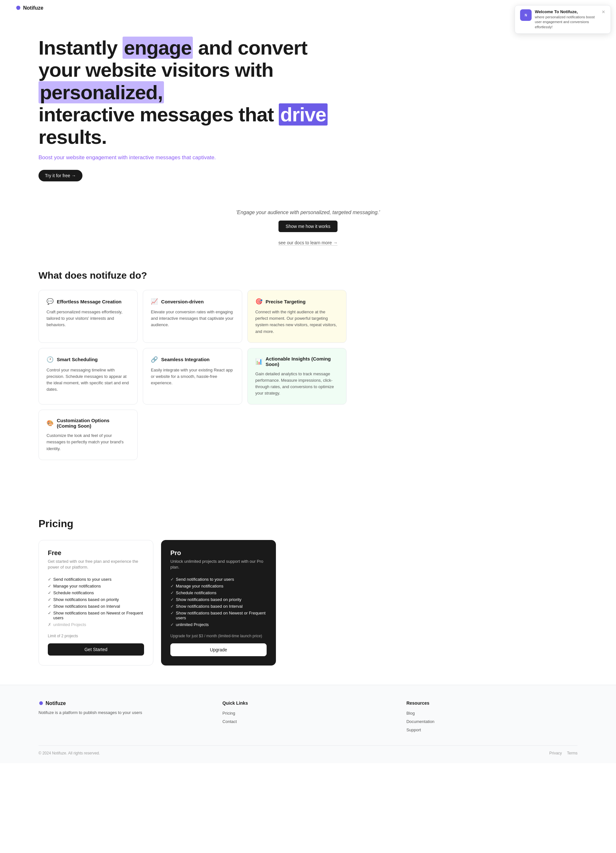 The height and width of the screenshot is (853, 616). I want to click on footer-logo: Notifuze, so click(124, 703).